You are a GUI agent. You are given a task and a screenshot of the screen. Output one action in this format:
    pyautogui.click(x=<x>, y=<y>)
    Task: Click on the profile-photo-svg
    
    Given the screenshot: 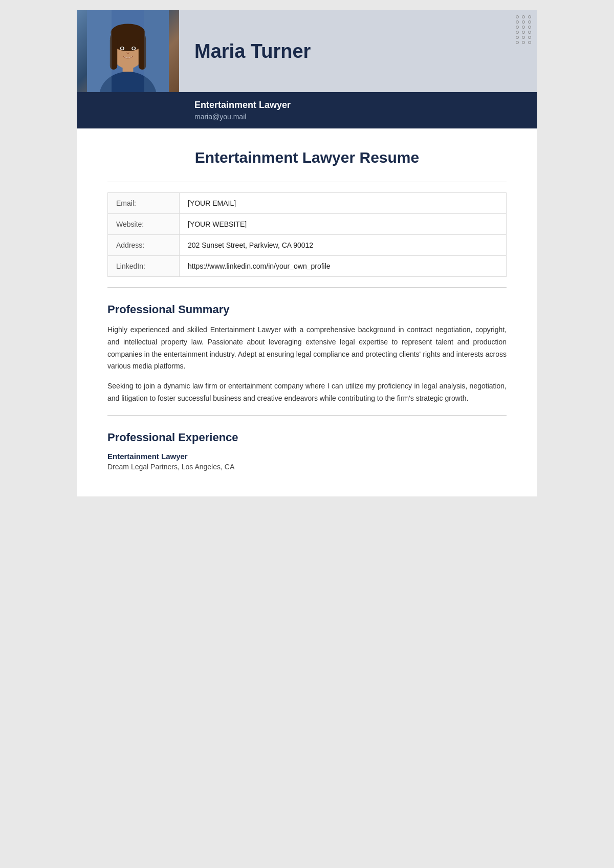 What is the action you would take?
    pyautogui.click(x=128, y=51)
    